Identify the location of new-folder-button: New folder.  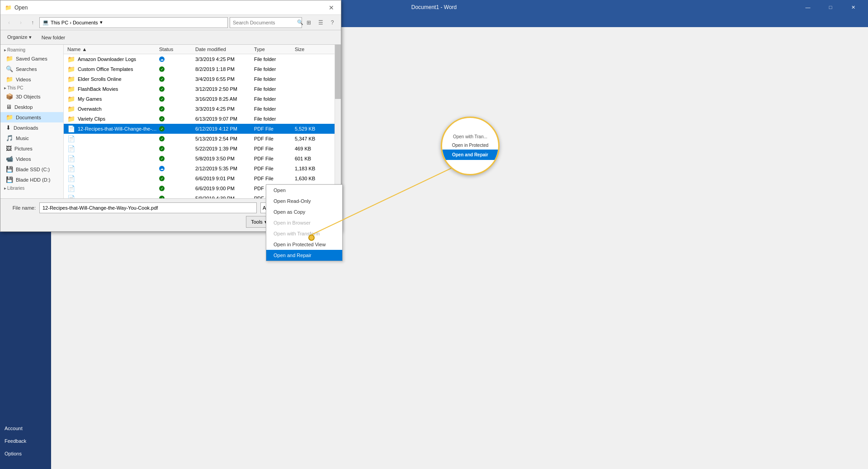
(53, 38).